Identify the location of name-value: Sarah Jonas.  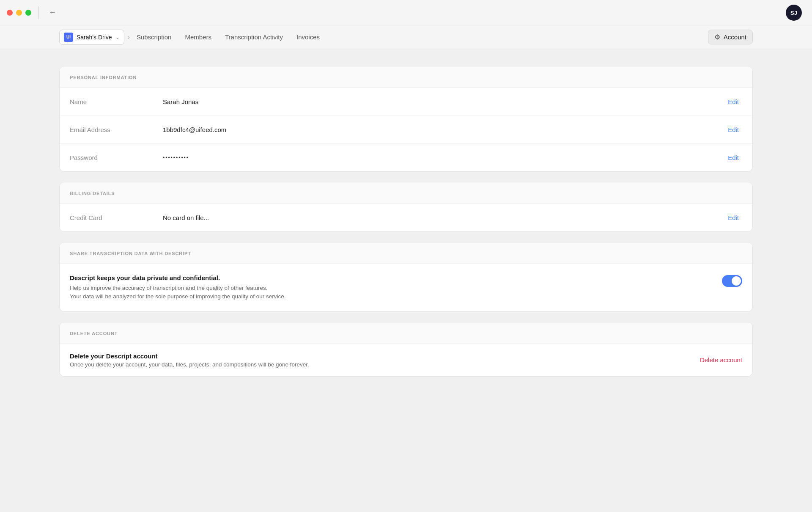
(444, 102).